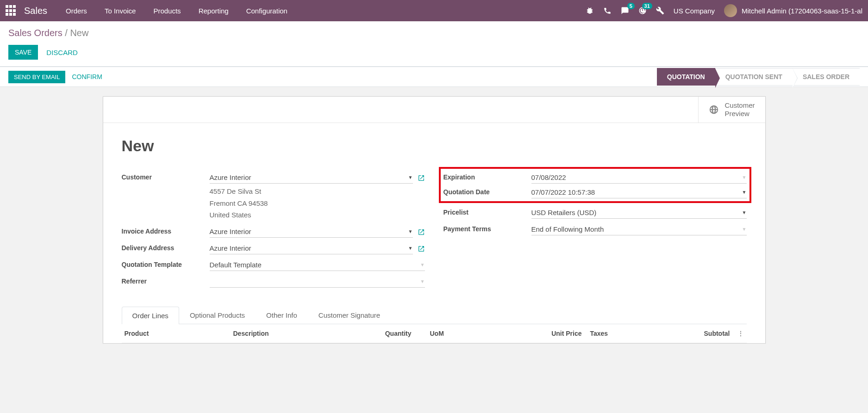  What do you see at coordinates (487, 211) in the screenshot?
I see `pricelist-label: Pricelist` at bounding box center [487, 211].